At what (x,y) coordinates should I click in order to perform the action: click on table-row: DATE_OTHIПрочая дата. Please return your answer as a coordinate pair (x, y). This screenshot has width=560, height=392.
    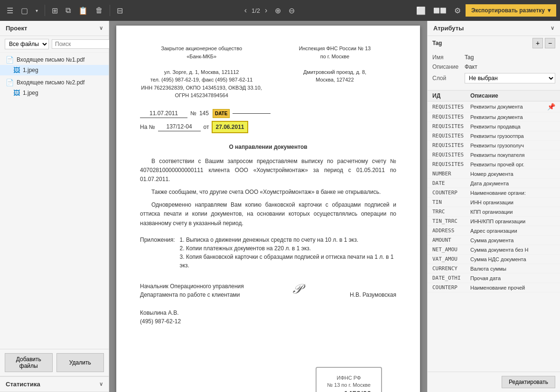
    Looking at the image, I should click on (494, 278).